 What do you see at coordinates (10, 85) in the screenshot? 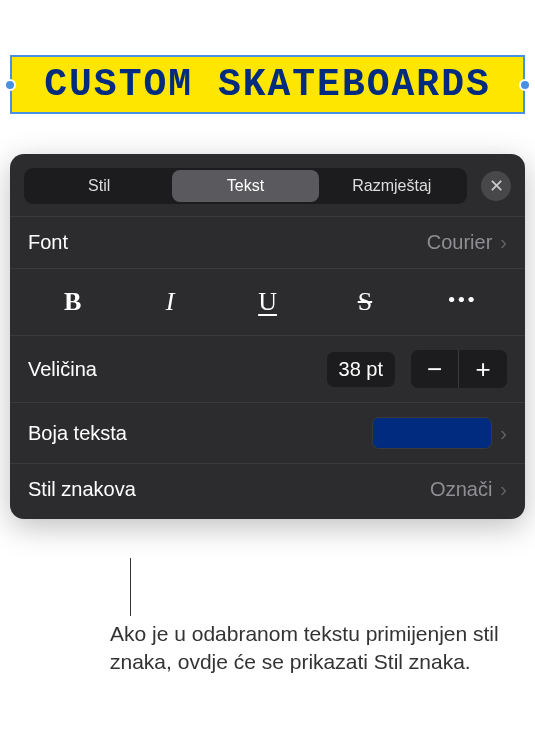
I see `resize-handle-left` at bounding box center [10, 85].